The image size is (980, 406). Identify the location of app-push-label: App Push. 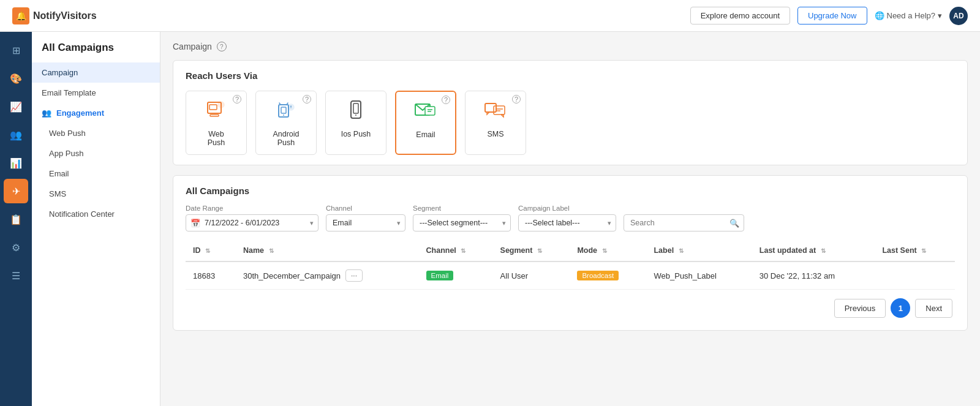
(66, 153).